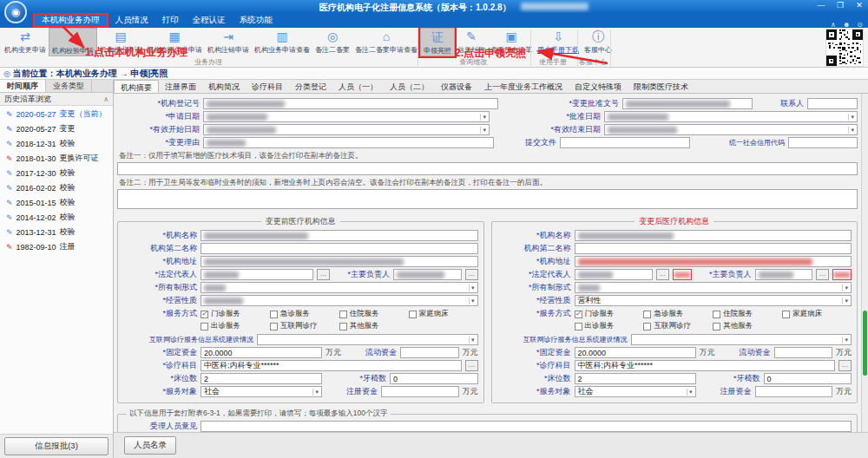 The image size is (868, 458). I want to click on beds-input: 2, so click(635, 378).